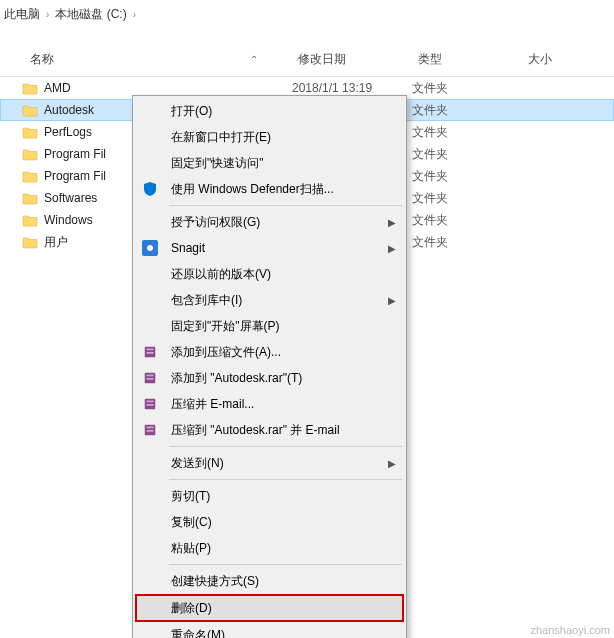 The image size is (614, 638). What do you see at coordinates (22, 14) in the screenshot?
I see `breadcrumb-root: 此电脑` at bounding box center [22, 14].